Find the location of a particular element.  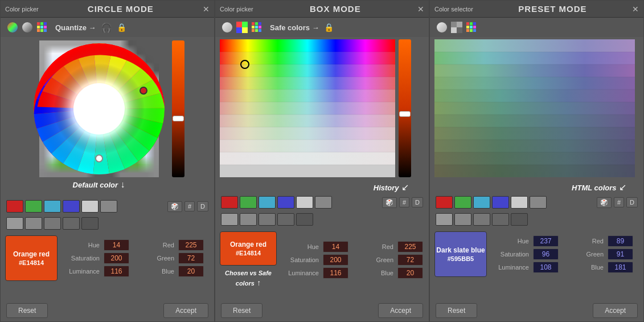

preset-grid-icon is located at coordinates (471, 27).